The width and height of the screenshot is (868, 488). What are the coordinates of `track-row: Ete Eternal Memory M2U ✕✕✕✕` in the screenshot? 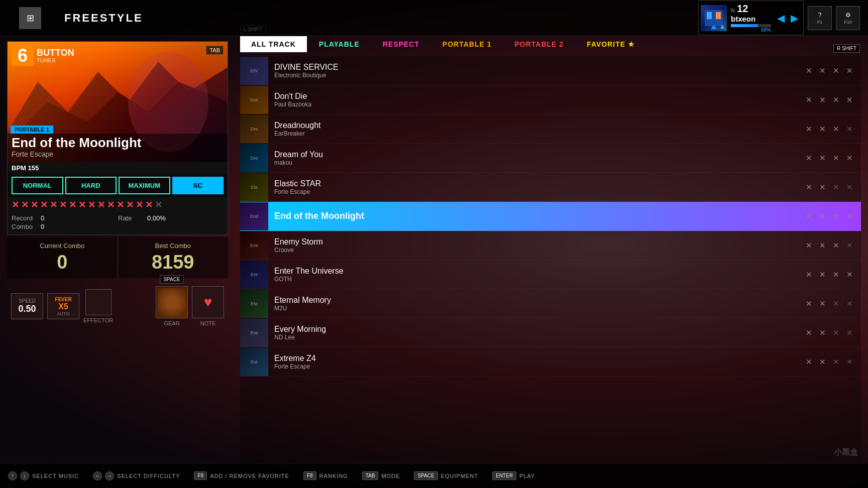 It's located at (551, 304).